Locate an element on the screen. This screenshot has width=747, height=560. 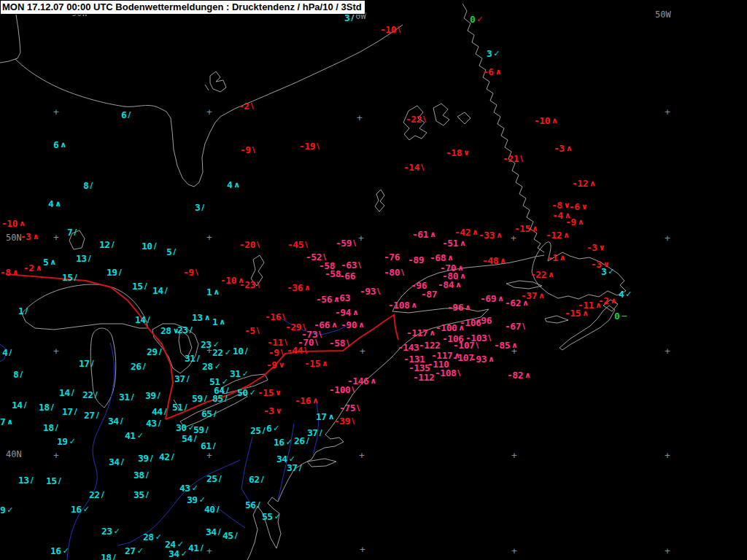
station-report: -75\ is located at coordinates (349, 408).